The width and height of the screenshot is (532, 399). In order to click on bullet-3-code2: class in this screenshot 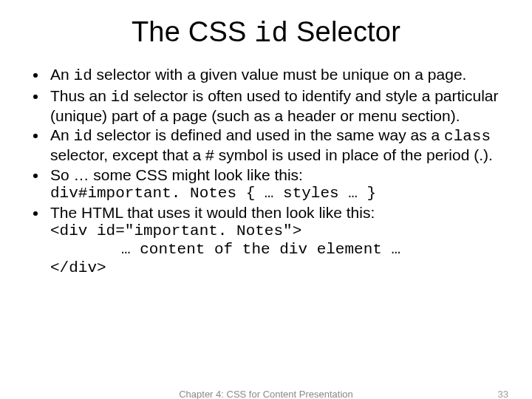, I will do `click(467, 136)`.